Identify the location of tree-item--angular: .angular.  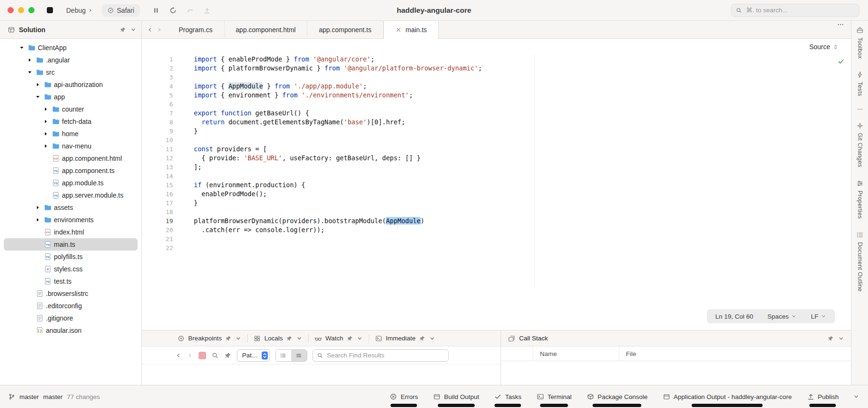
(71, 60).